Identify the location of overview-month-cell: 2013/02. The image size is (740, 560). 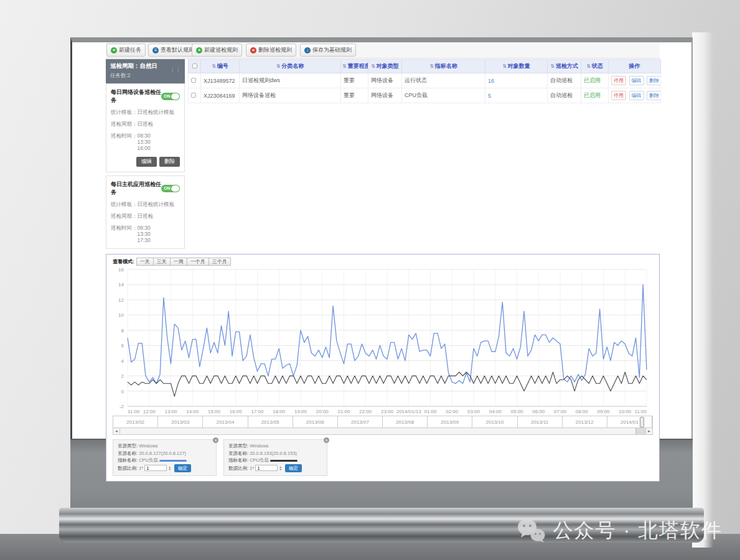
(136, 422).